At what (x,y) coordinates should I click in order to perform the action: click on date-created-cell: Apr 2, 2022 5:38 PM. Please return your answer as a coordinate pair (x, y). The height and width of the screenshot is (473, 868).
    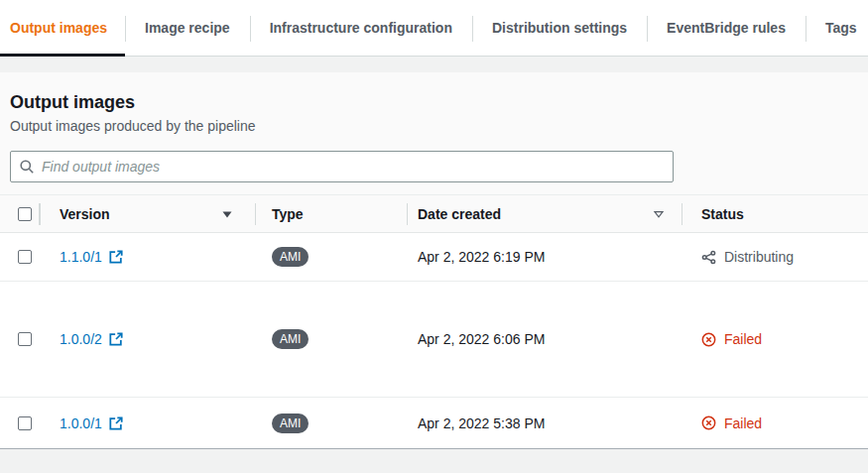
    Looking at the image, I should click on (544, 422).